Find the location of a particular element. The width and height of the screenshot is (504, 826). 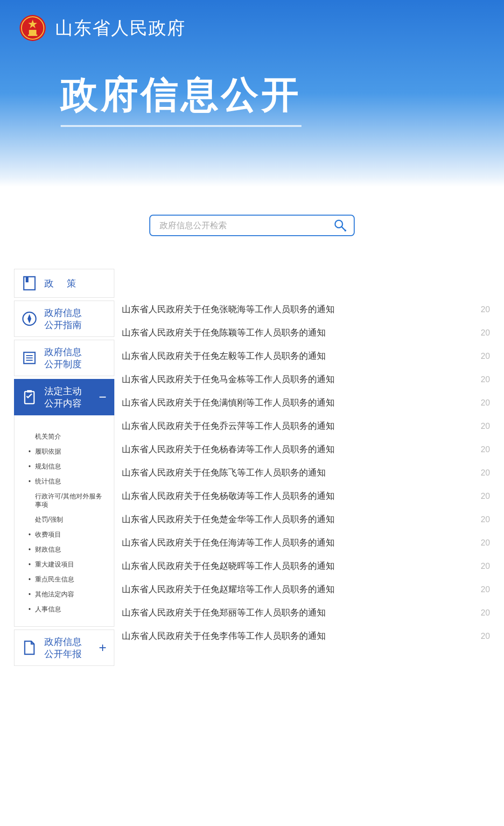

notice-row: 山东省人民政府关于任免张晓海等工作人员职务的通知20 is located at coordinates (306, 309).